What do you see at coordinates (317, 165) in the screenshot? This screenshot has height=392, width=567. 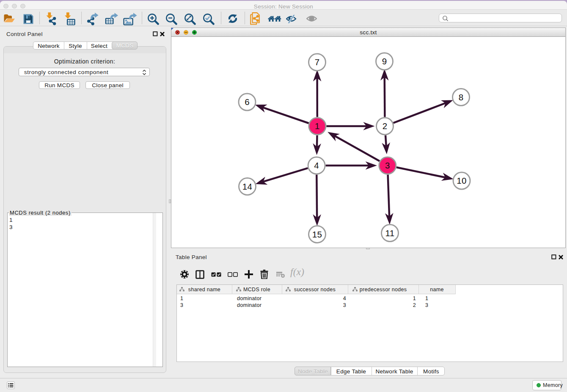 I see `svg-text: 4` at bounding box center [317, 165].